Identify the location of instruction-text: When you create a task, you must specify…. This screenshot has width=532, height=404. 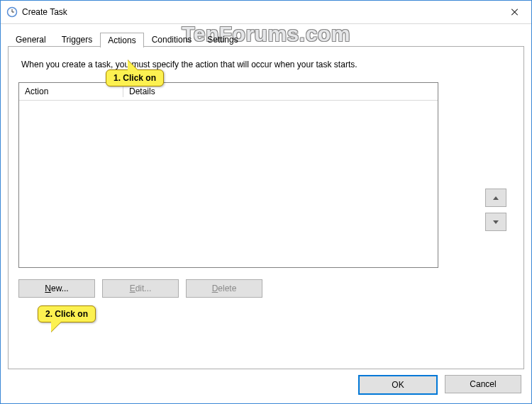
(267, 64).